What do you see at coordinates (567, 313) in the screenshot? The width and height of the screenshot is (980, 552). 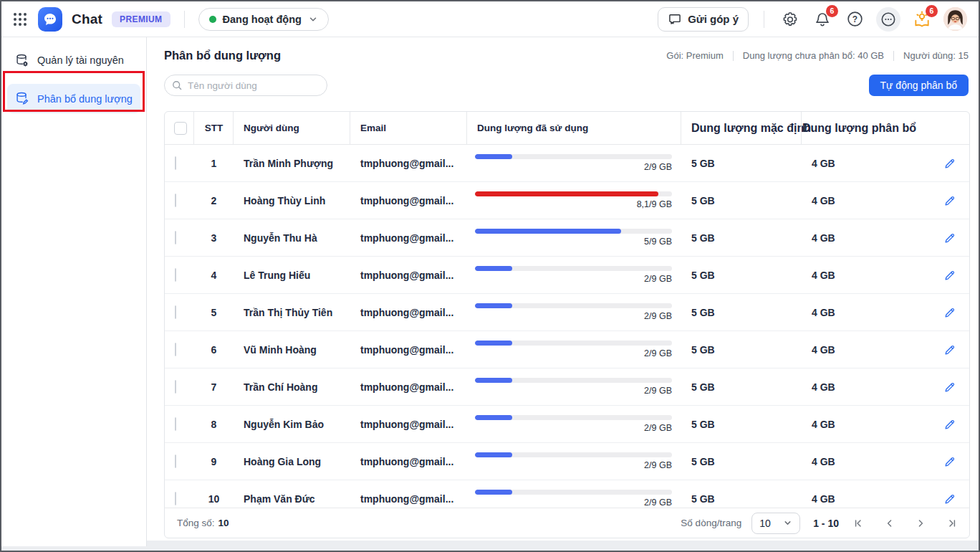 I see `table-row: 5 Trần Thị Thủy Tiên tmphuong@gmail... 2…` at bounding box center [567, 313].